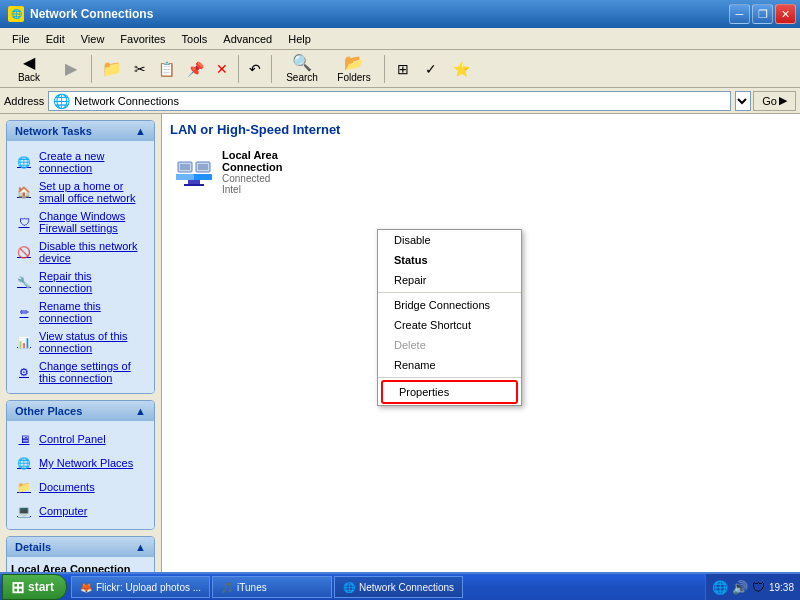  Describe the element at coordinates (24, 312) in the screenshot. I see `rename-icon: ✏` at that location.